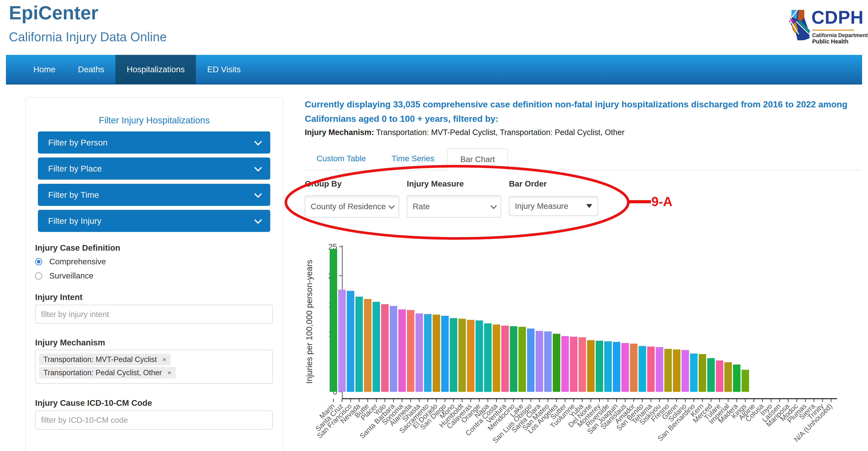 The width and height of the screenshot is (868, 451). I want to click on accordion-filter-by-time: Filter by Time, so click(154, 195).